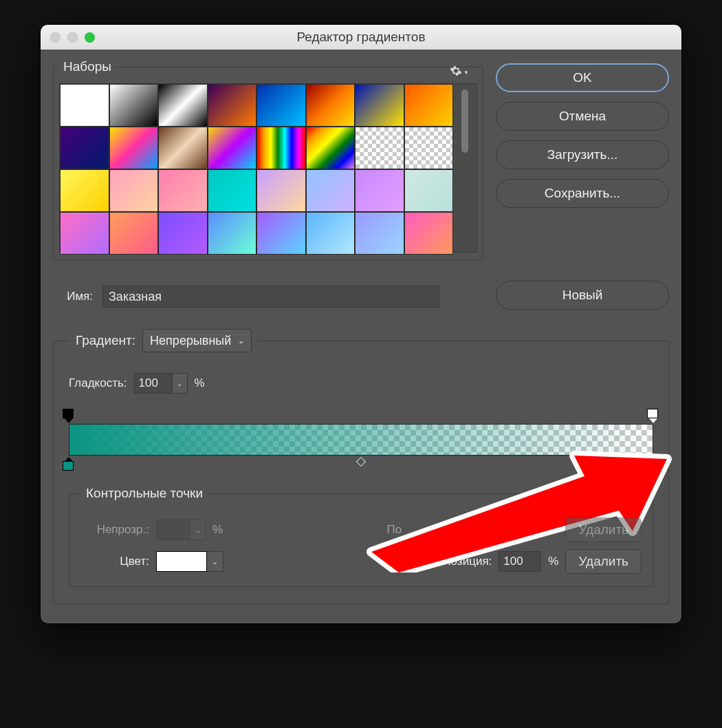 The height and width of the screenshot is (728, 722). What do you see at coordinates (271, 297) in the screenshot?
I see `name-input` at bounding box center [271, 297].